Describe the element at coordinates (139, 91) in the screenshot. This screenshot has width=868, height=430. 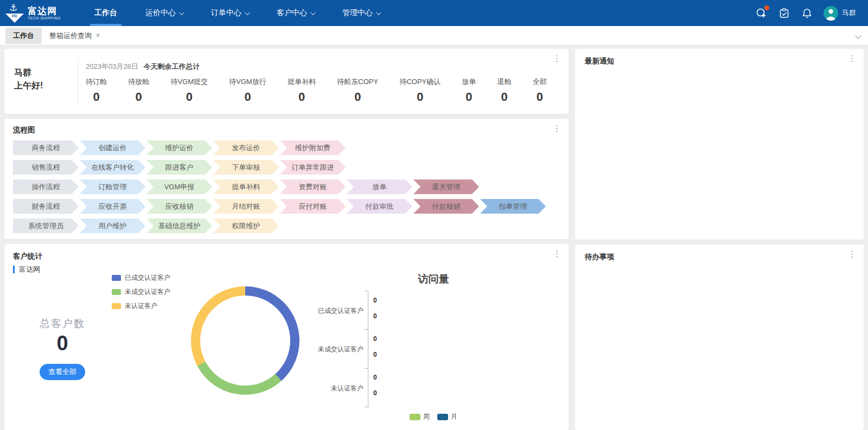
I see `counter-pending-release-space: 待放舱 0` at that location.